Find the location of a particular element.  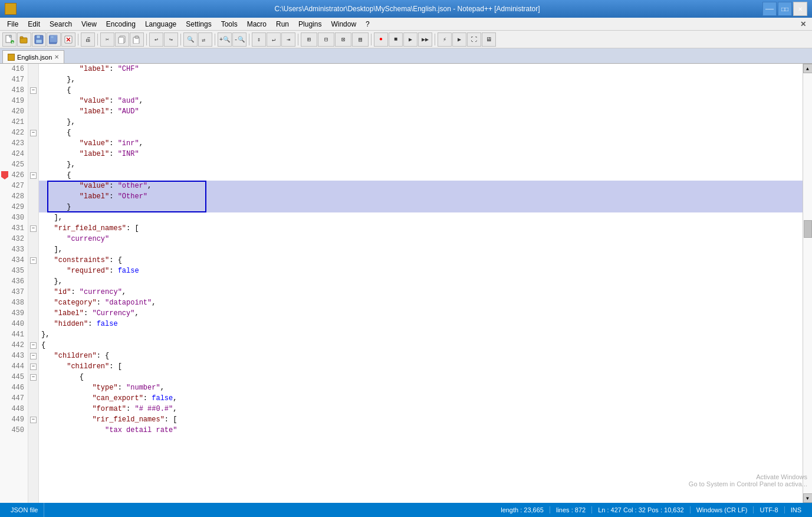

zoom-in-button: +🔍 is located at coordinates (225, 40).